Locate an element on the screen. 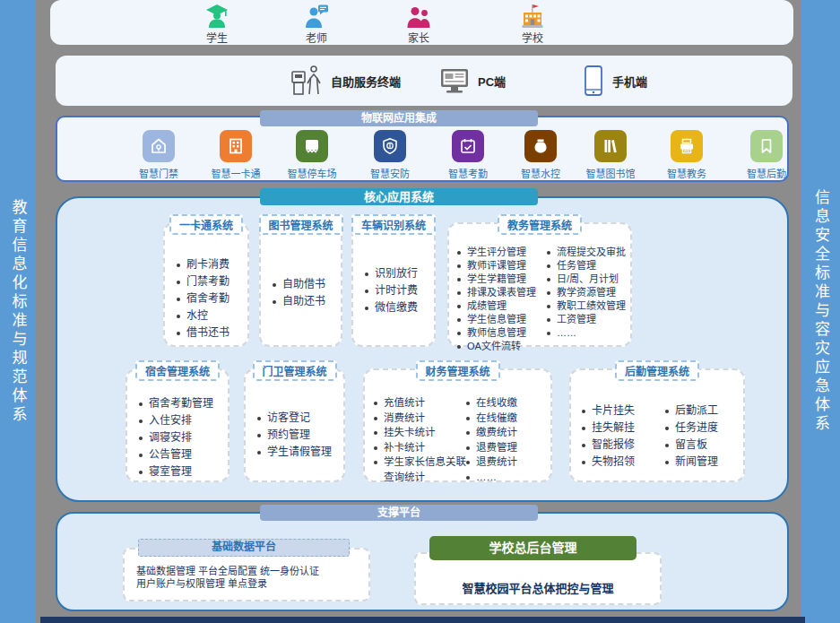 Image resolution: width=840 pixels, height=623 pixels. feature-item: 教师信息管理 is located at coordinates (502, 333).